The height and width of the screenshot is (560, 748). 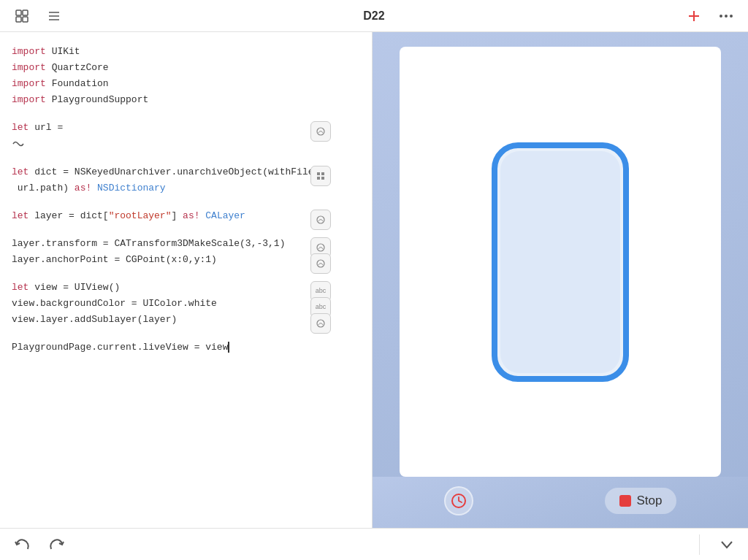 What do you see at coordinates (321, 220) in the screenshot?
I see `result-badge-layer` at bounding box center [321, 220].